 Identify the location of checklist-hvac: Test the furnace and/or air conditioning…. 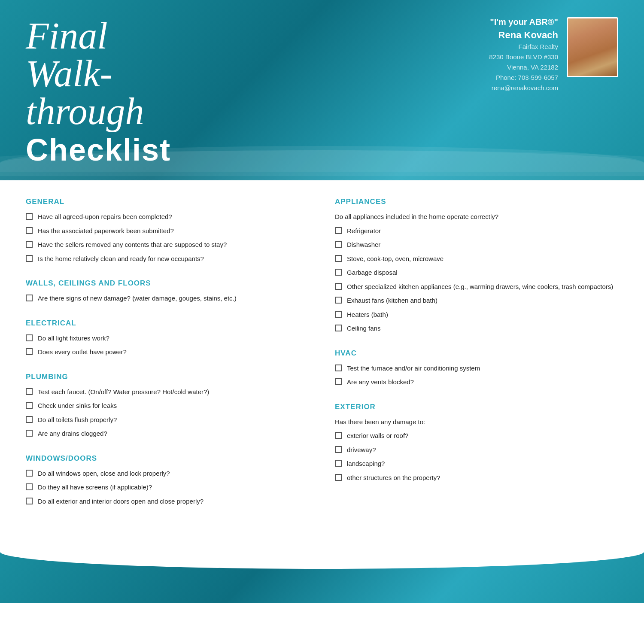
(477, 375).